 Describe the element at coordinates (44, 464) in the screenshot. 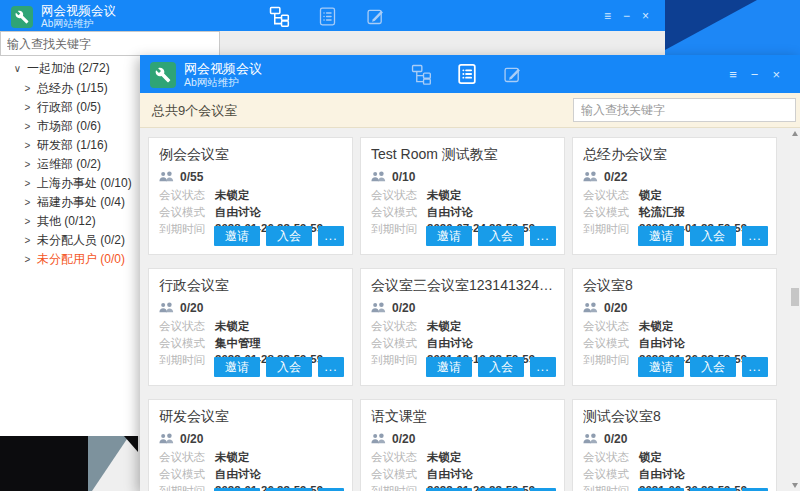

I see `wallpaper-black-area` at that location.